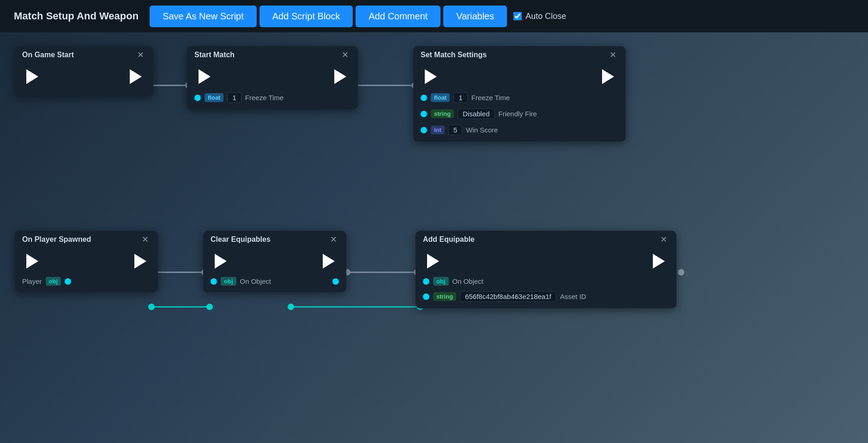  I want to click on block-title-add-eq: Add Equipable, so click(449, 239).